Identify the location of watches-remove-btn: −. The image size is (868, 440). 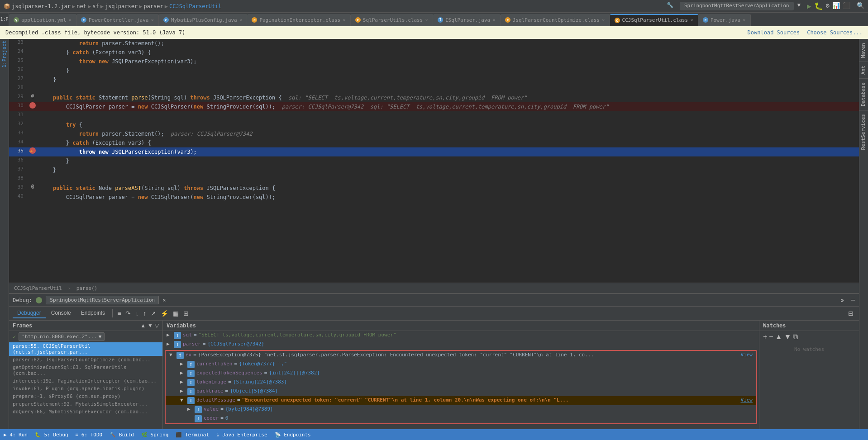
(771, 337).